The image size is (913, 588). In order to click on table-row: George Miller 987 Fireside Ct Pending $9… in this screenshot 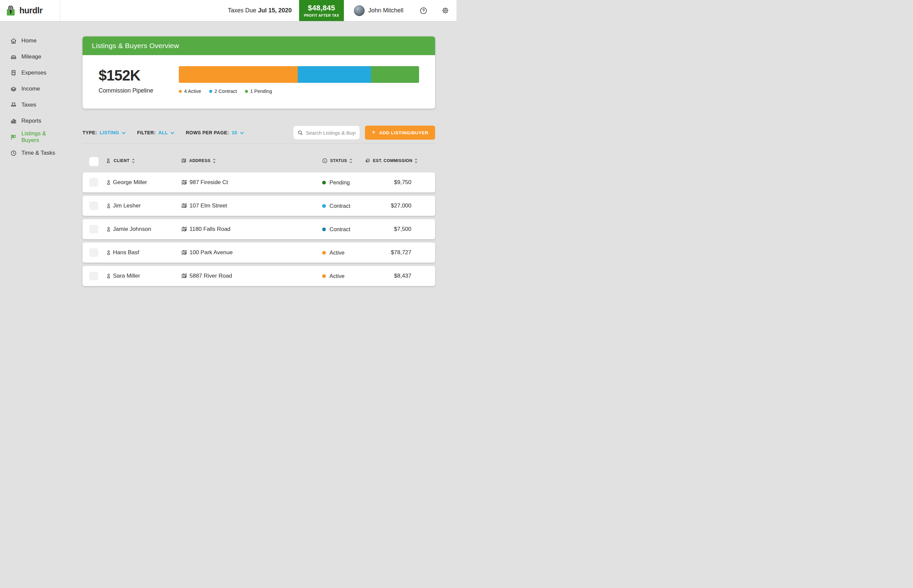, I will do `click(259, 183)`.